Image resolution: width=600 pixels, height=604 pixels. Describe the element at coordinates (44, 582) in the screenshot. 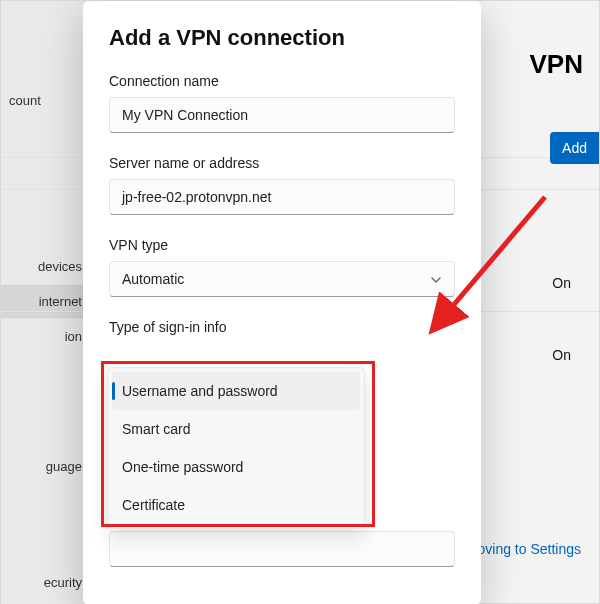

I see `sidebar-item-security: ecurity` at that location.